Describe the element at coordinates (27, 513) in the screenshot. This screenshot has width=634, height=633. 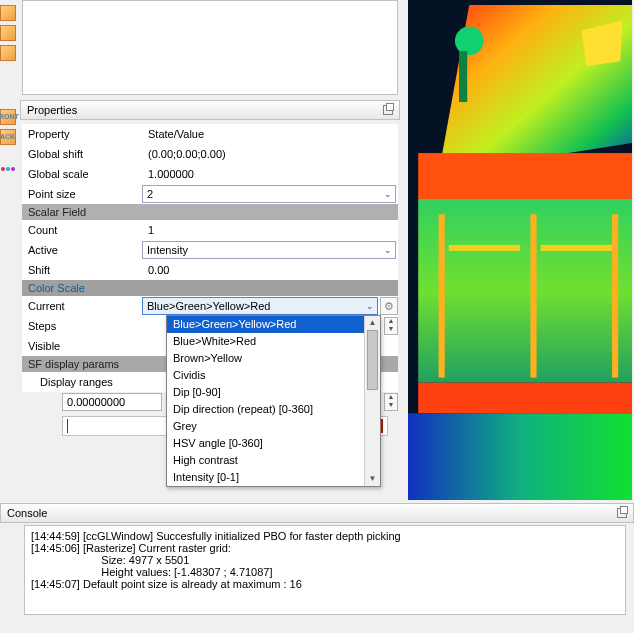
I see `panel-title: Console` at that location.